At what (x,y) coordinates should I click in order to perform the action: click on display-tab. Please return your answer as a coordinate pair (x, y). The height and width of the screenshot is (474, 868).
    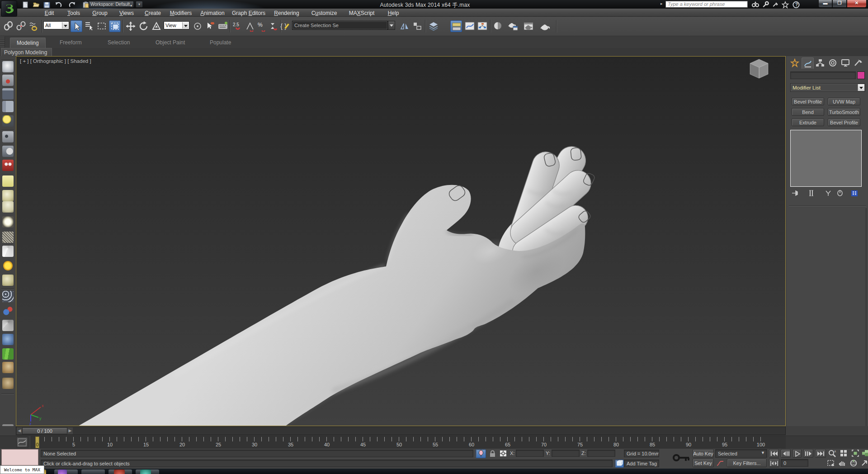
    Looking at the image, I should click on (845, 63).